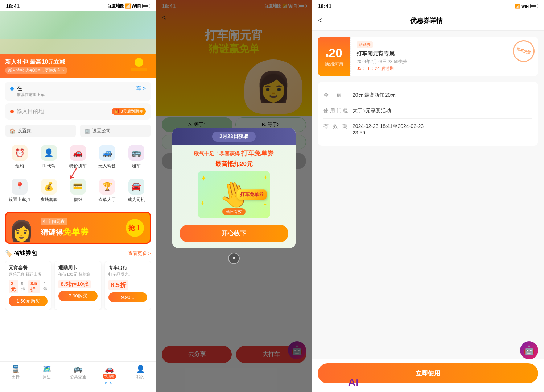  What do you see at coordinates (442, 129) in the screenshot?
I see `detail-val-validity: 2024-02-23 18:41至2024-02-2323:59` at bounding box center [442, 129].